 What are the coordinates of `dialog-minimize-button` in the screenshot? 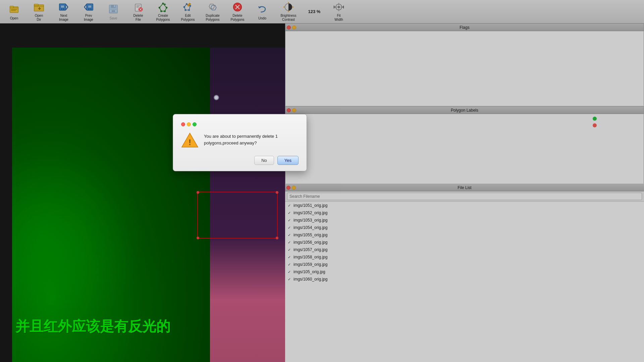 It's located at (189, 124).